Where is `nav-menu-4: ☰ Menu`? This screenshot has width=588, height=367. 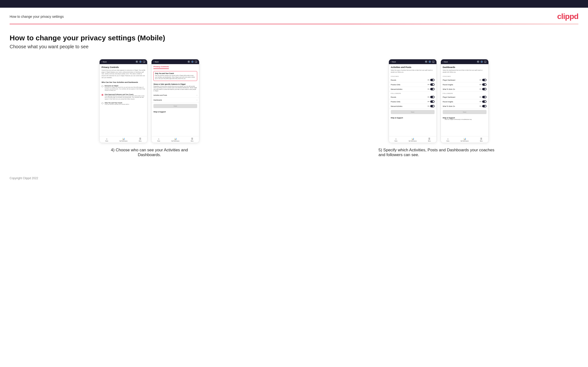 nav-menu-4: ☰ Menu is located at coordinates (481, 140).